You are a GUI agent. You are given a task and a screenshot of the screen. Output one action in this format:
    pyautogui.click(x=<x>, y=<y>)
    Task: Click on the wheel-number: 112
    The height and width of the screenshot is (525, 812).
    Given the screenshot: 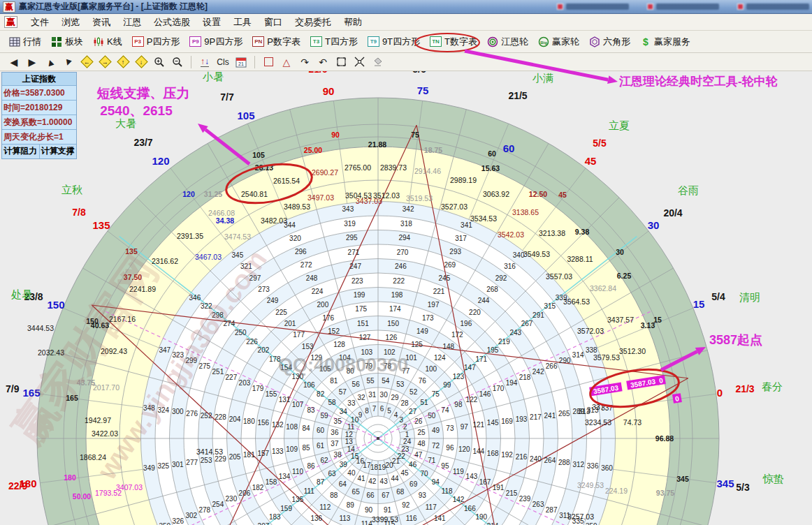 What is the action you would take?
    pyautogui.click(x=325, y=507)
    